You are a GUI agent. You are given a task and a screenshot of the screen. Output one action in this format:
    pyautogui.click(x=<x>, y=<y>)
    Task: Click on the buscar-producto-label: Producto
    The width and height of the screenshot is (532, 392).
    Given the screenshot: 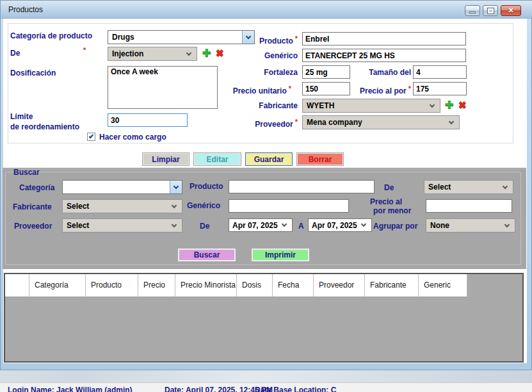 What is the action you would take?
    pyautogui.click(x=206, y=186)
    